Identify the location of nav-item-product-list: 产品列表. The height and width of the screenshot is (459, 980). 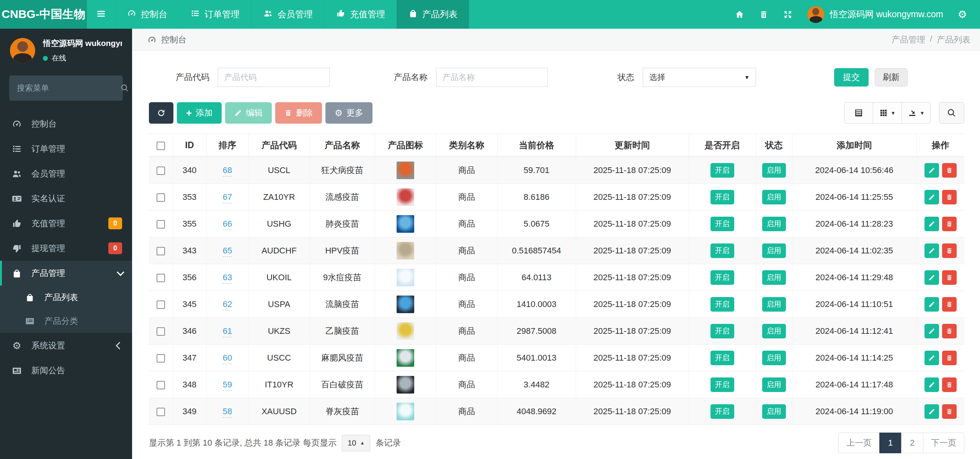
(433, 15).